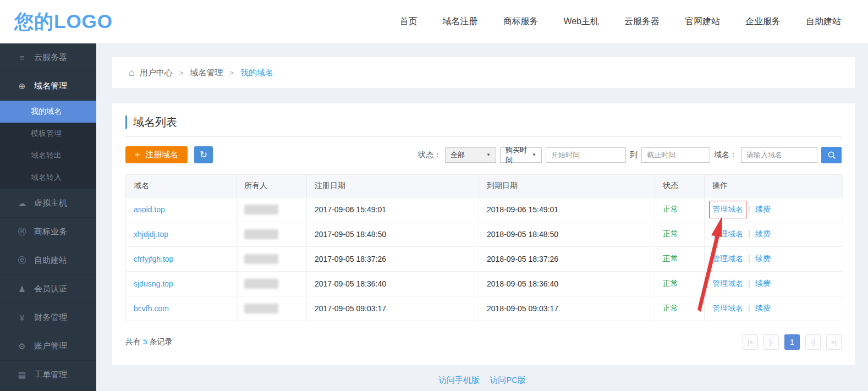  Describe the element at coordinates (22, 232) in the screenshot. I see `trademark-icon: Ⓡ` at that location.